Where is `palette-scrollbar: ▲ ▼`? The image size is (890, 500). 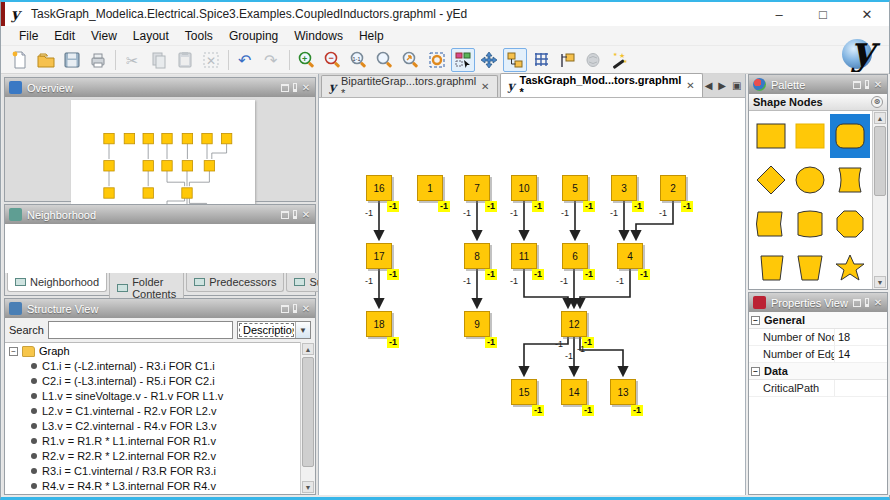
palette-scrollbar: ▲ ▼ is located at coordinates (880, 200).